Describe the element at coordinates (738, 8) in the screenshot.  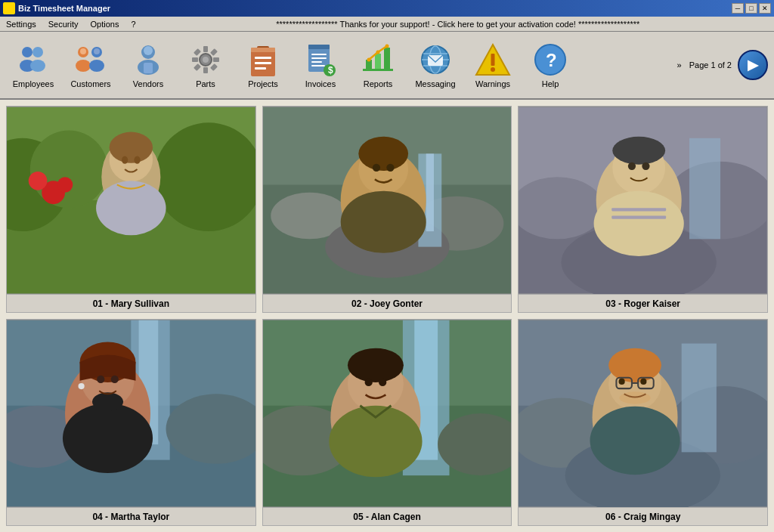
I see `minimize-button: ─` at that location.